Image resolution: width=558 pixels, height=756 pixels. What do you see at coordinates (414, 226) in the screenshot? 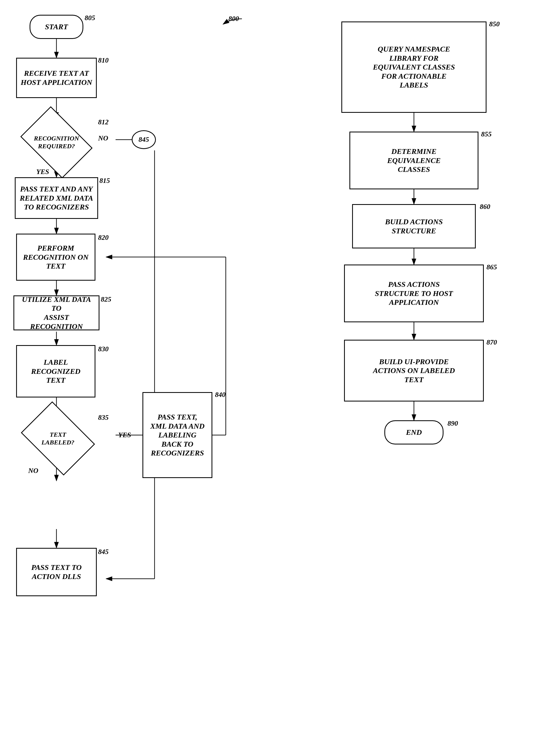
I see `node-860: BUILD ACTIONSSTRUCTURE` at bounding box center [414, 226].